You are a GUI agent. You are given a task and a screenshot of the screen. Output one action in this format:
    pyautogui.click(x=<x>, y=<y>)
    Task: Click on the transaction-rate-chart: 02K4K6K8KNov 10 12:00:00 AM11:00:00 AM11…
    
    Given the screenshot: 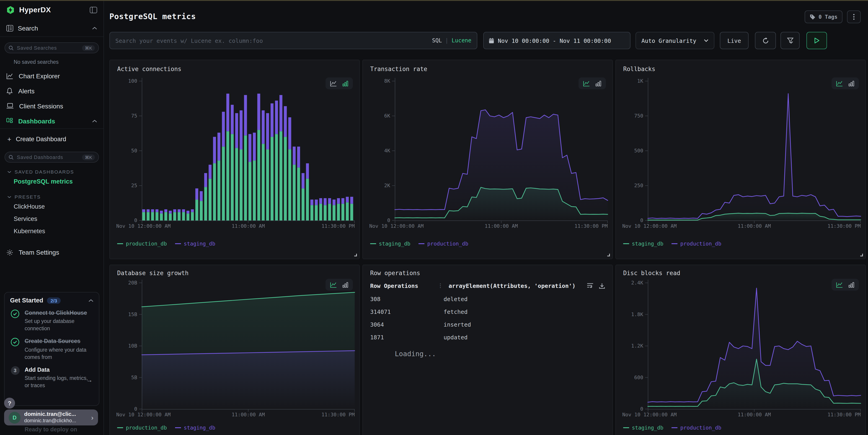 What is the action you would take?
    pyautogui.click(x=488, y=160)
    